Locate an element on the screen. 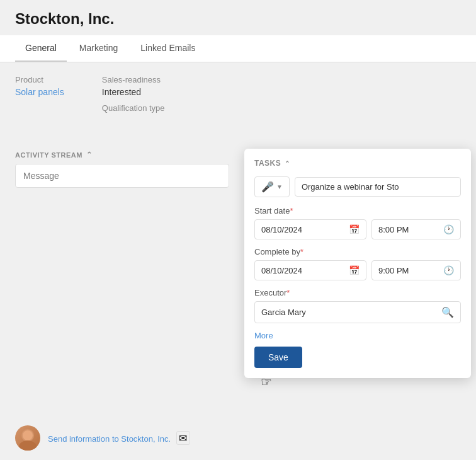 Image resolution: width=476 pixels, height=460 pixels. executor-required: * is located at coordinates (288, 292).